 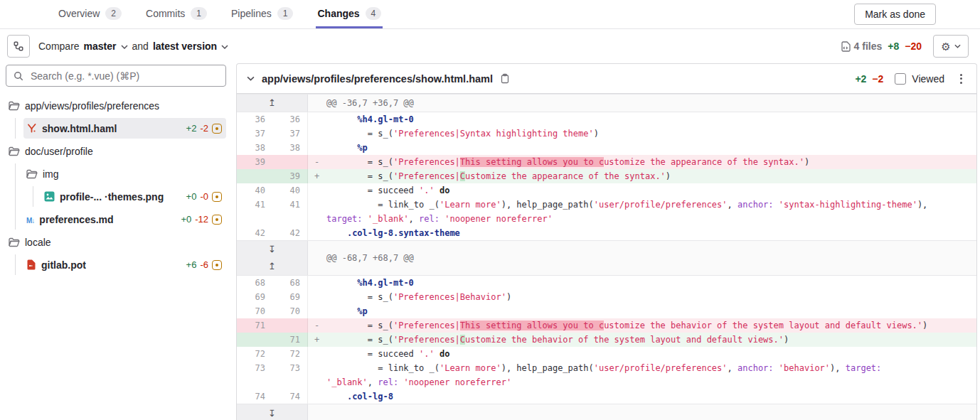 I want to click on new-line-number: 69, so click(x=290, y=297).